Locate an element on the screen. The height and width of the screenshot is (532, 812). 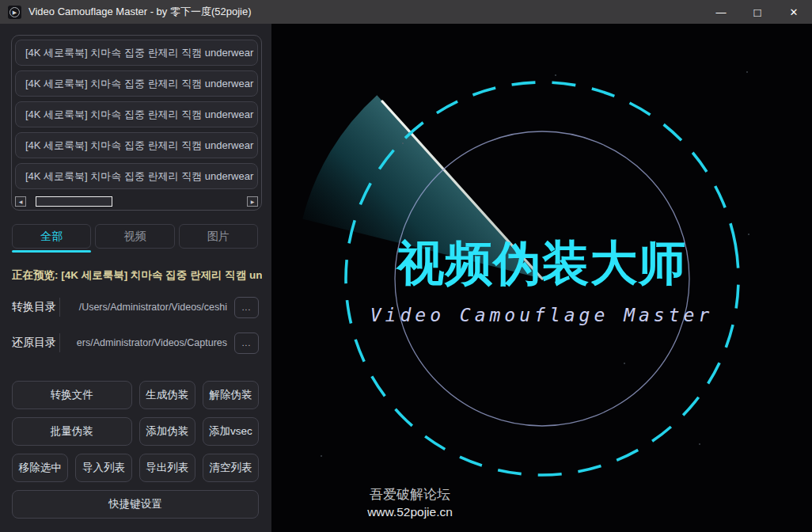
hero-subtitle: Video Camouflage Master is located at coordinates (541, 315).